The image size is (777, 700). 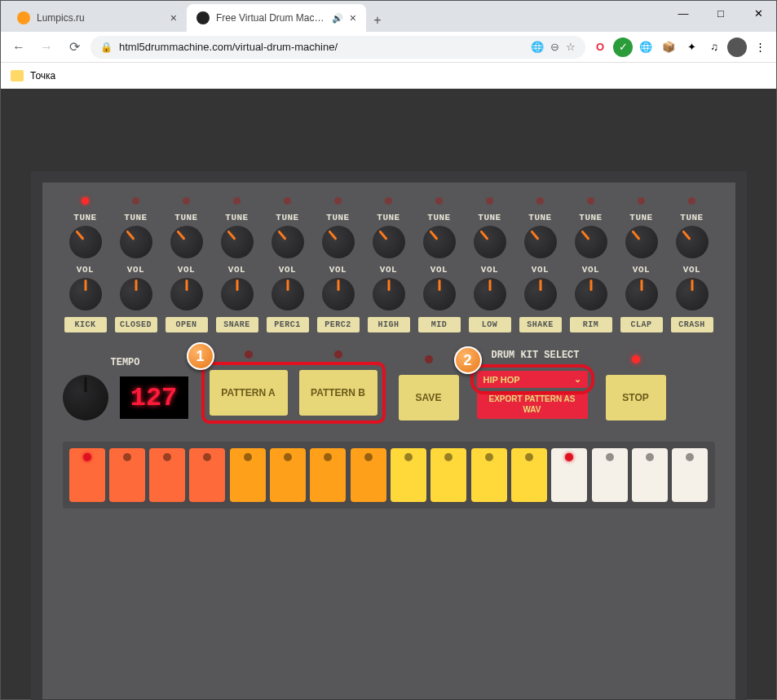 I want to click on channel-button: RIM, so click(x=591, y=324).